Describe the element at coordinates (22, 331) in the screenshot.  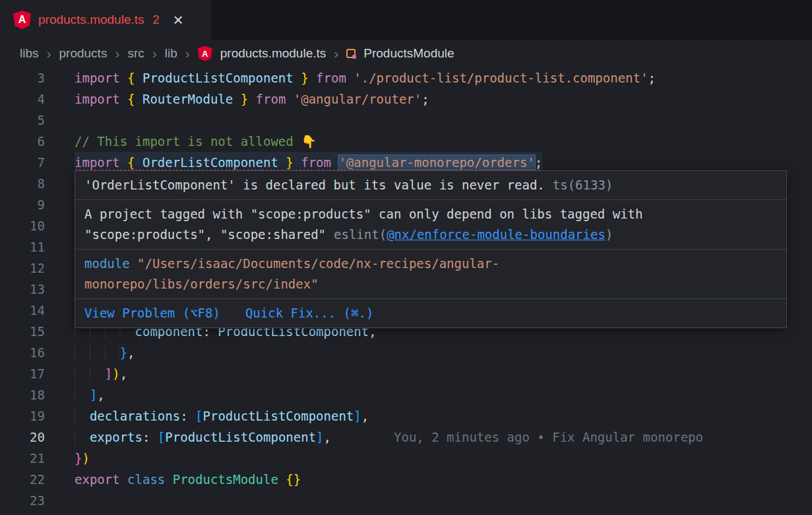
I see `line-number: 15` at that location.